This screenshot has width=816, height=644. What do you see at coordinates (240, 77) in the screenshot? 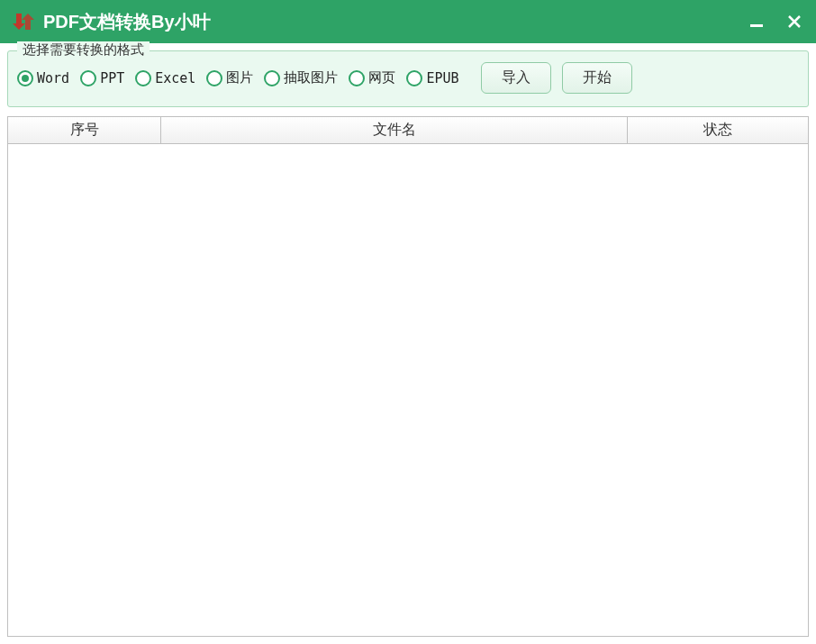
I see `radio-label: 图片` at bounding box center [240, 77].